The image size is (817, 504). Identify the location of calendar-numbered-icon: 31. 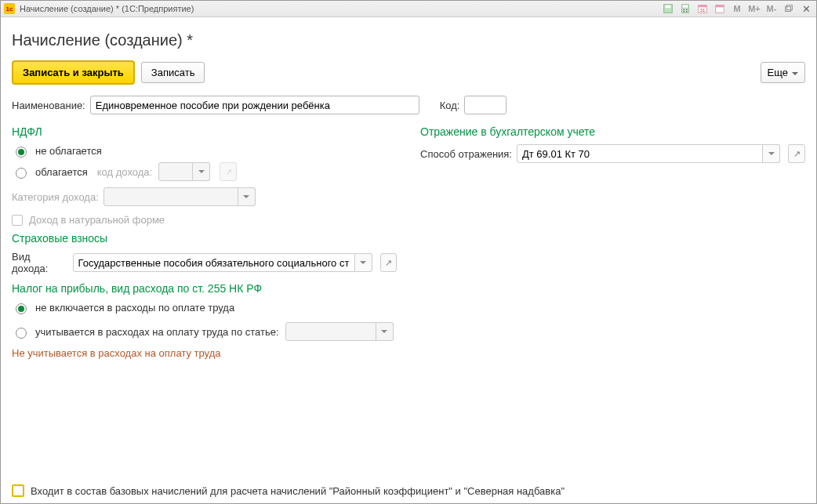
(703, 9).